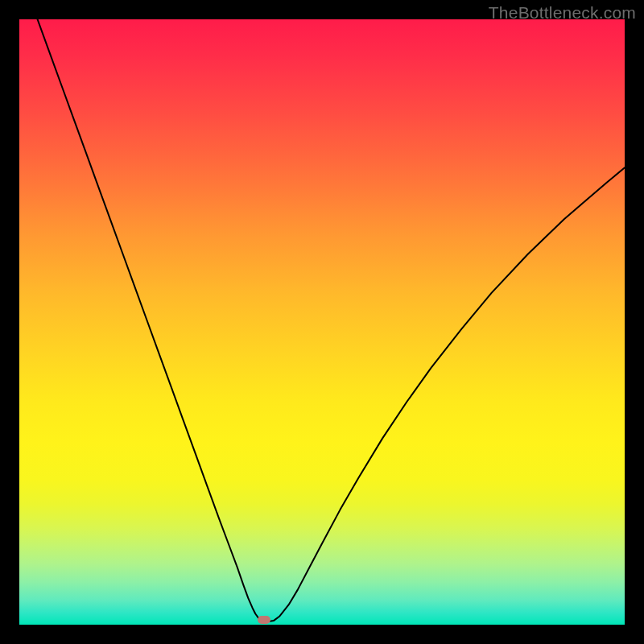 The image size is (644, 644). Describe the element at coordinates (264, 620) in the screenshot. I see `optimal-point-marker` at that location.